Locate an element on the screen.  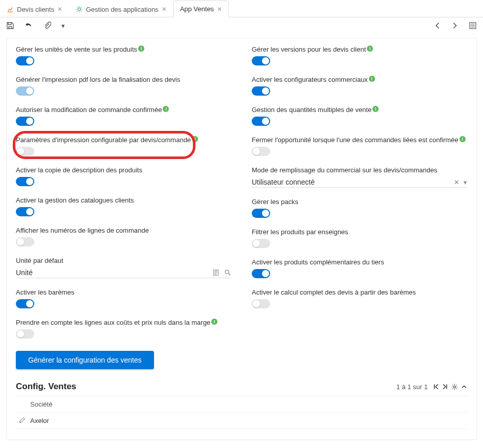
field-allow-modify-order: Autoriser la modification de commande co… is located at coordinates (124, 116).